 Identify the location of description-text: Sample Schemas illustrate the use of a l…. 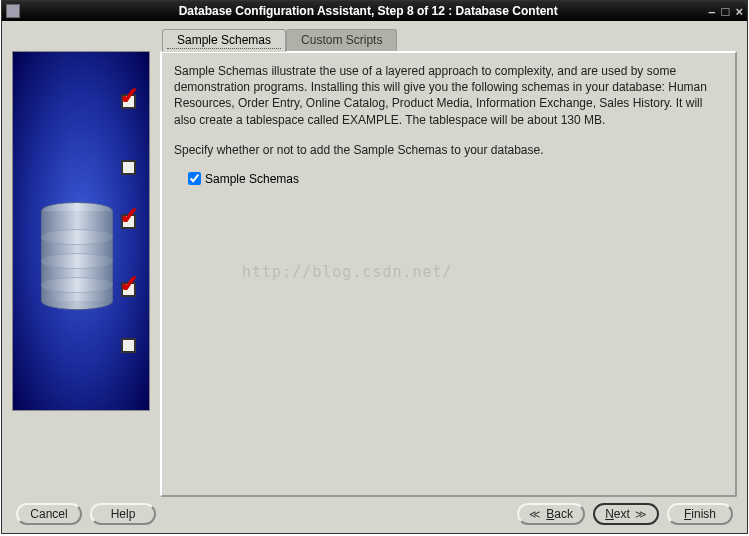
(448, 96).